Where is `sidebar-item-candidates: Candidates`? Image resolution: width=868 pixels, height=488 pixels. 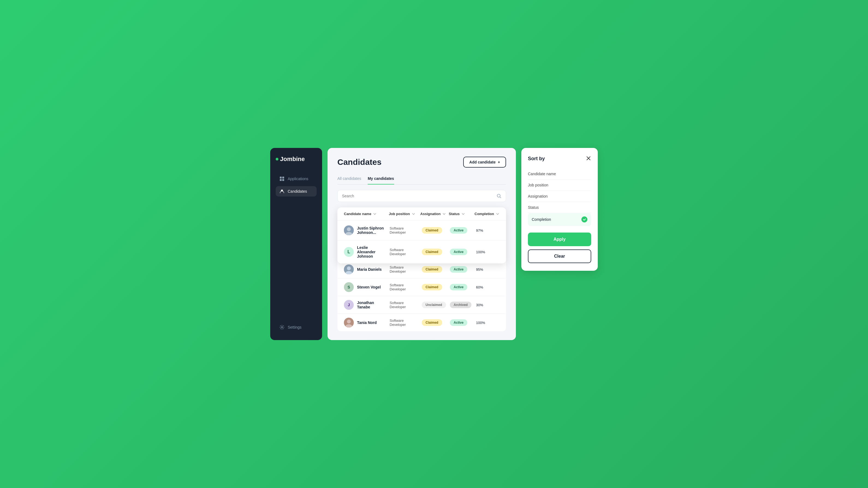 sidebar-item-candidates: Candidates is located at coordinates (296, 191).